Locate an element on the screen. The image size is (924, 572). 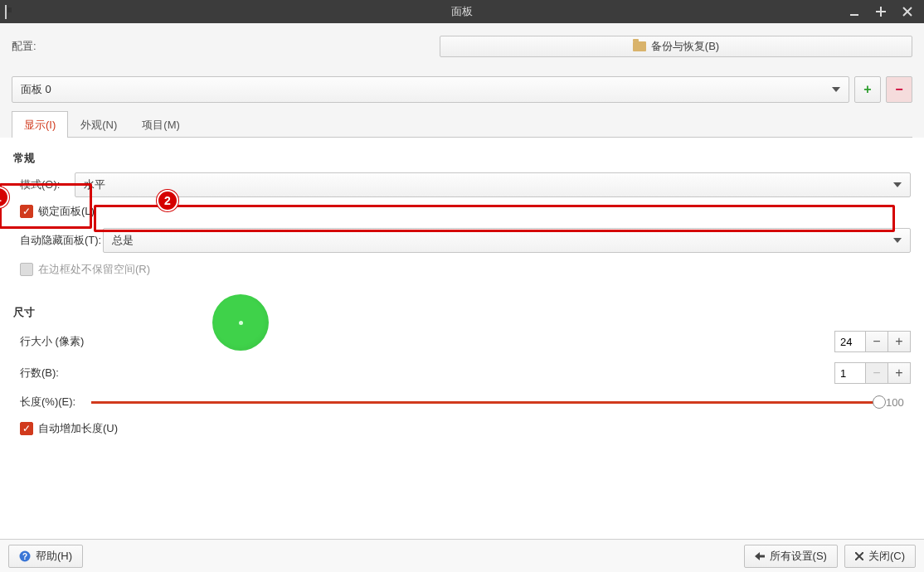
rows-input is located at coordinates (850, 373).